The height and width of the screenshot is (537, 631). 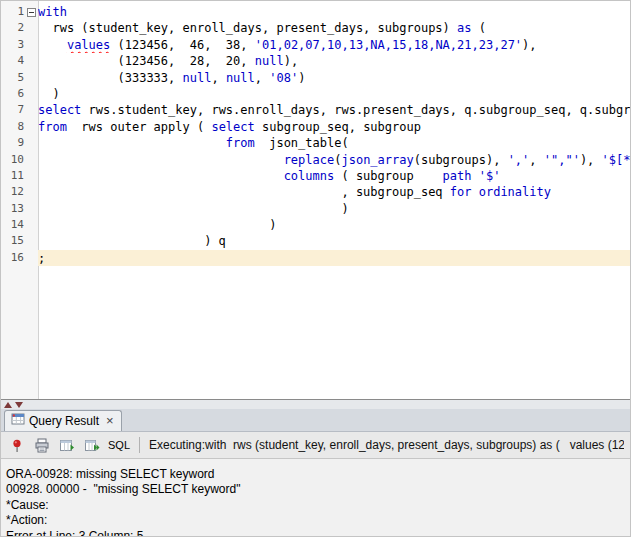 I want to click on collapse-down-icon, so click(x=19, y=405).